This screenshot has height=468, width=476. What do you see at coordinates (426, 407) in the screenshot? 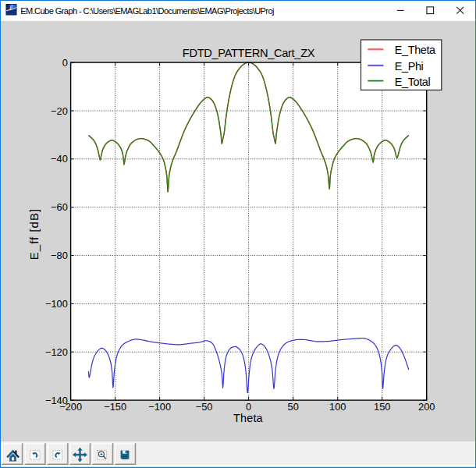
I see `svg-text: 200` at bounding box center [426, 407].